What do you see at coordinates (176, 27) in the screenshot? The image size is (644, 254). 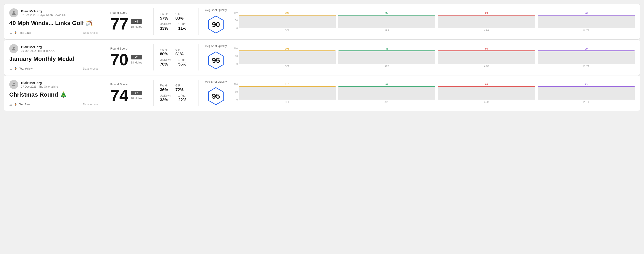 I see `stats-row-bottom: Up/Down 33% 1 Putt 11%` at bounding box center [176, 27].